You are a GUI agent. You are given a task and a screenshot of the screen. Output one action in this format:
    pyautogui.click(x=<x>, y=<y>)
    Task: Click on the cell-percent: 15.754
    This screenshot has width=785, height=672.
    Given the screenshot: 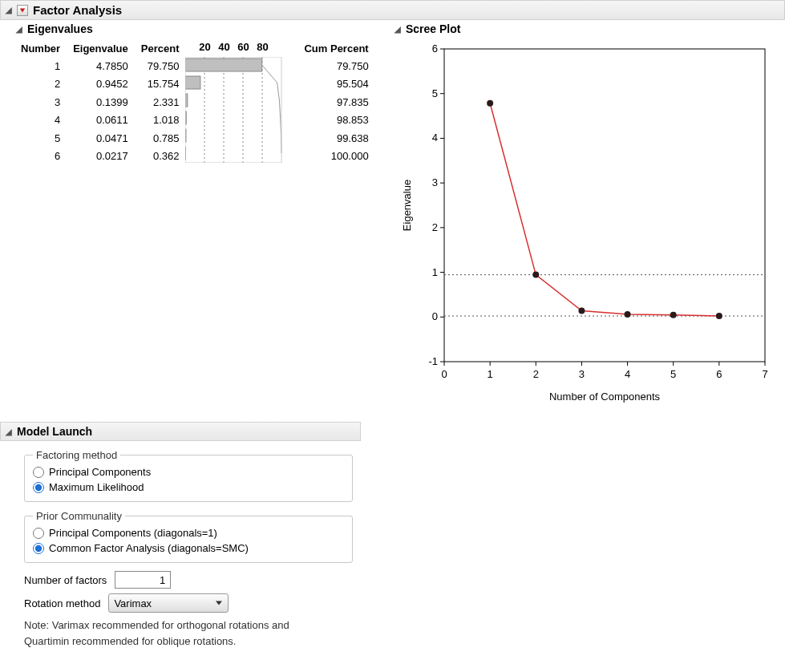 What is the action you would take?
    pyautogui.click(x=160, y=85)
    